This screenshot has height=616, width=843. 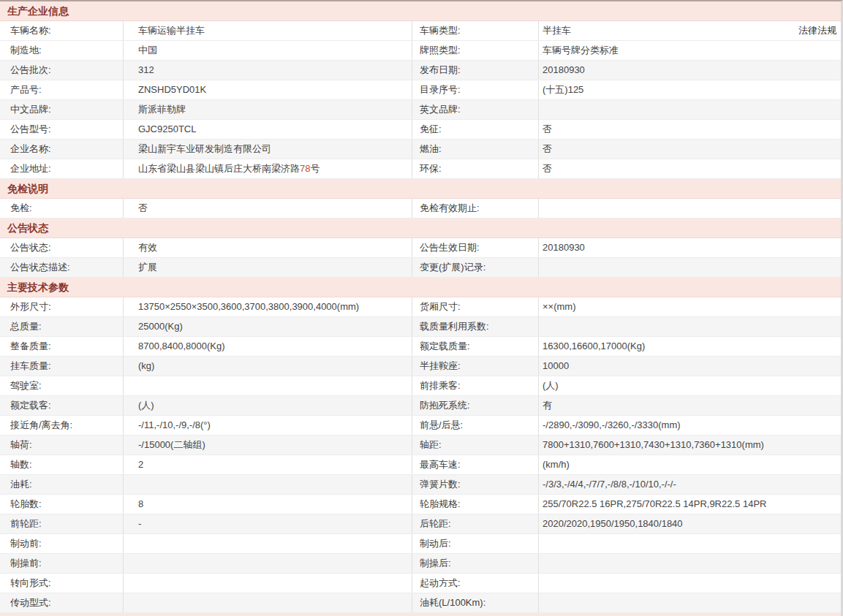 What do you see at coordinates (475, 603) in the screenshot?
I see `field-label: 油耗(L/100Km):` at bounding box center [475, 603].